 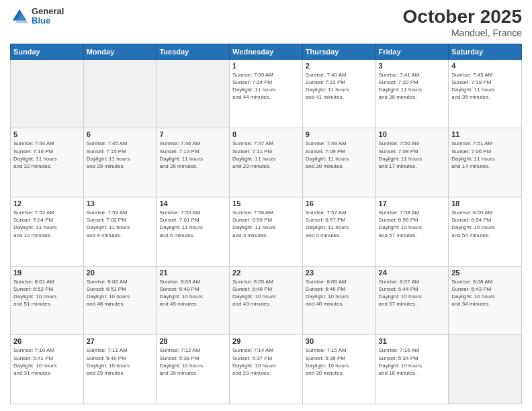 What do you see at coordinates (37, 16) in the screenshot?
I see `logo: General Blue` at bounding box center [37, 16].